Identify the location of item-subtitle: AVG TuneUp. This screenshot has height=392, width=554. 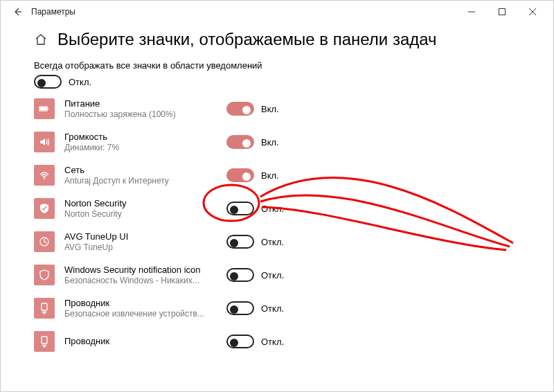
(141, 247).